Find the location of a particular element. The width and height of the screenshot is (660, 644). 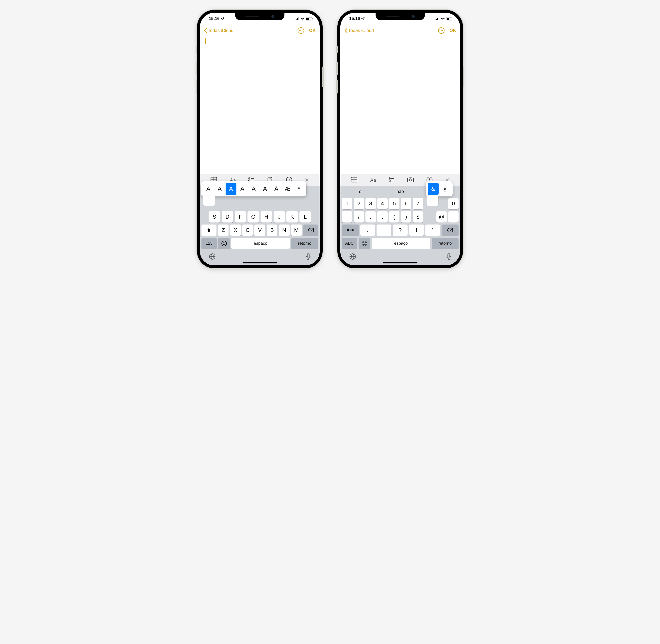

symbol-option: § is located at coordinates (445, 189).